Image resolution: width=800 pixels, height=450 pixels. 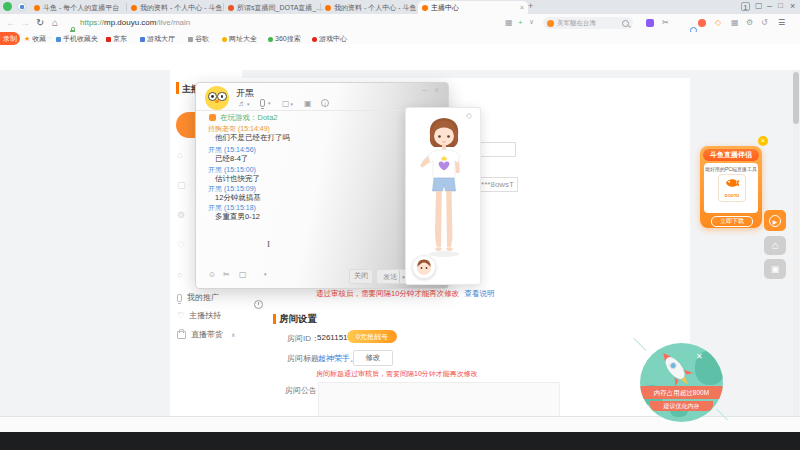 I want to click on speaker-toggle: ♬▾, so click(x=244, y=104).